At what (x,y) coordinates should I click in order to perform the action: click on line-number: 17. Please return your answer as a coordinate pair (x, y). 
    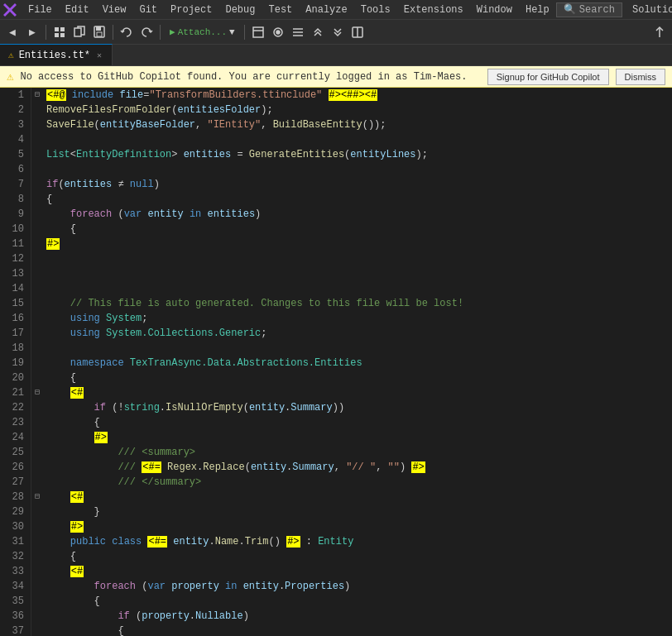
    Looking at the image, I should click on (15, 333).